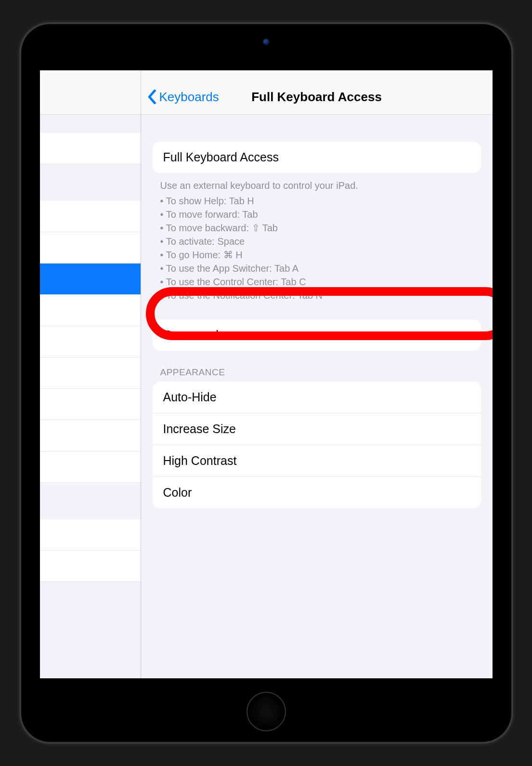 This screenshot has height=766, width=532. I want to click on back-button: Keyboards, so click(180, 97).